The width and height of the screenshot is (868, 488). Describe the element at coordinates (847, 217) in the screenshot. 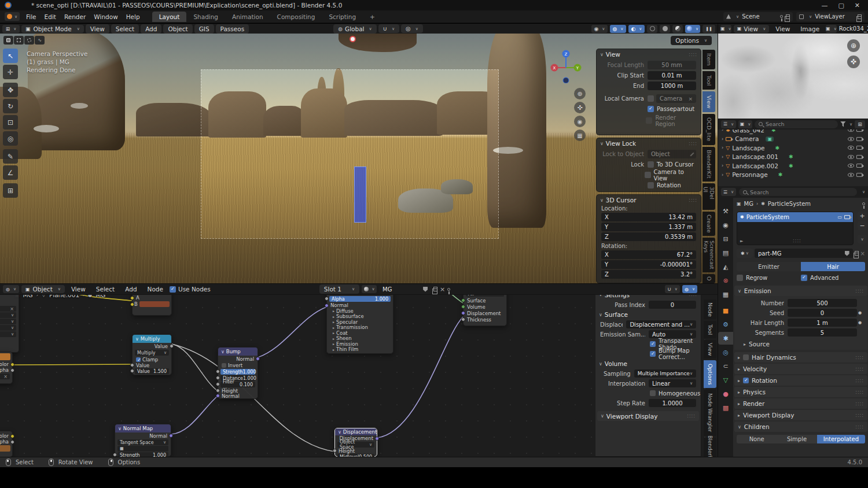

I see `psys-render-icon` at that location.